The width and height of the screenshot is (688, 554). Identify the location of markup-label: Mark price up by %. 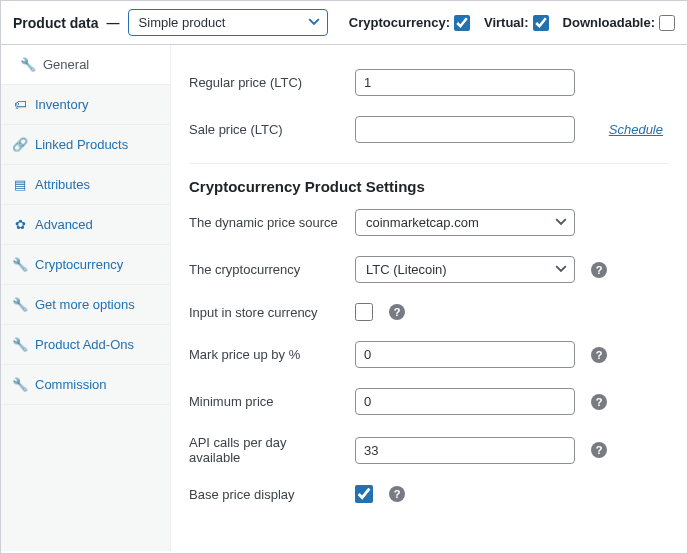
(264, 354).